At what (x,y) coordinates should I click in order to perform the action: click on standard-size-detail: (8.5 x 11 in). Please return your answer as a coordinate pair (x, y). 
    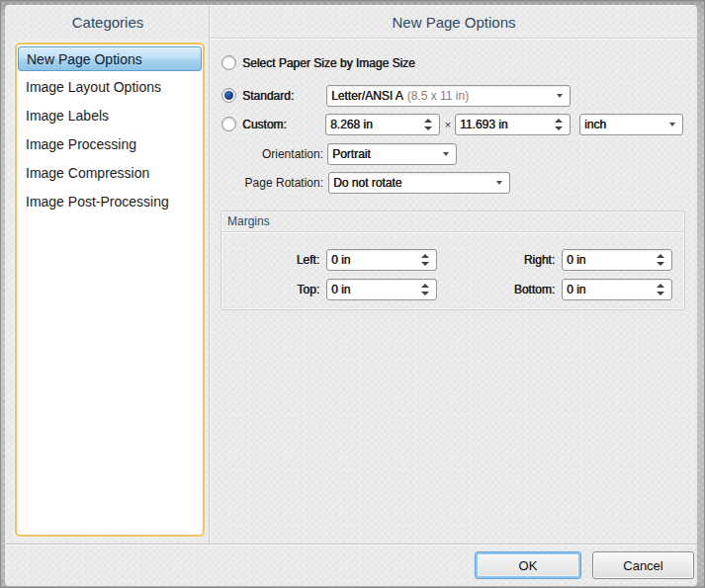
    Looking at the image, I should click on (438, 96).